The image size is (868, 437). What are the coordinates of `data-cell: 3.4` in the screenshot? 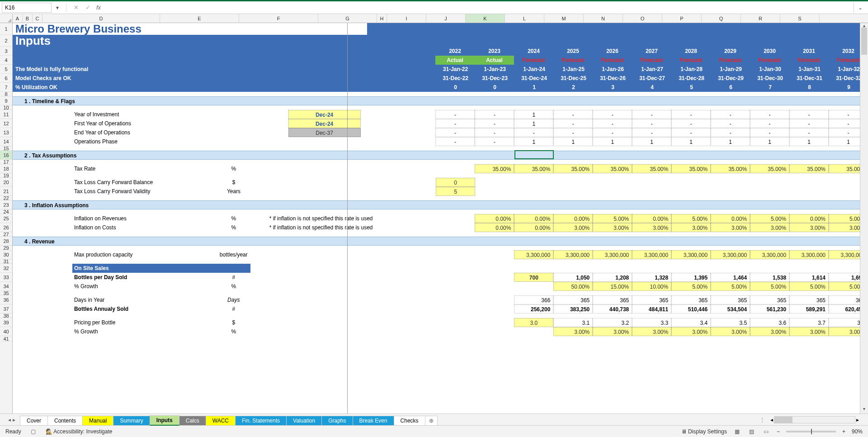 It's located at (691, 323).